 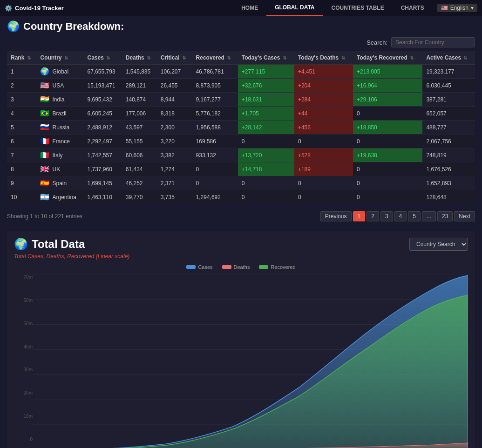 What do you see at coordinates (241, 216) in the screenshot?
I see `pagination-bar: Showing 1 to 10 of 221 entries Previous …` at bounding box center [241, 216].